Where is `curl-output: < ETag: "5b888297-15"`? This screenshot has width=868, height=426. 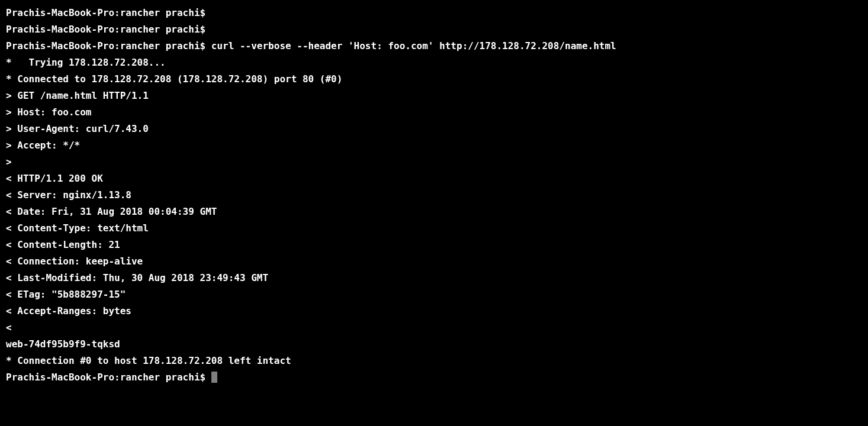 curl-output: < ETag: "5b888297-15" is located at coordinates (434, 295).